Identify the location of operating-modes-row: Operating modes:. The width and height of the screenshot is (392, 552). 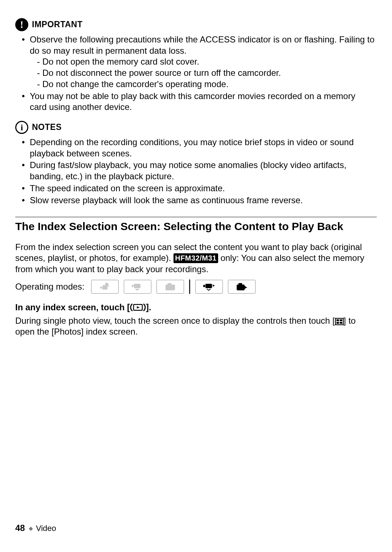
(196, 287).